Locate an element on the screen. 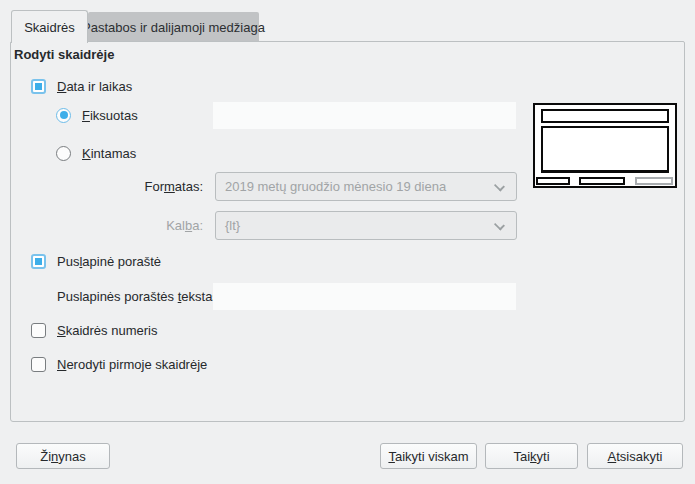 The width and height of the screenshot is (695, 484). footer-text-label: Puslapinės poraštės tekstas: is located at coordinates (140, 296).